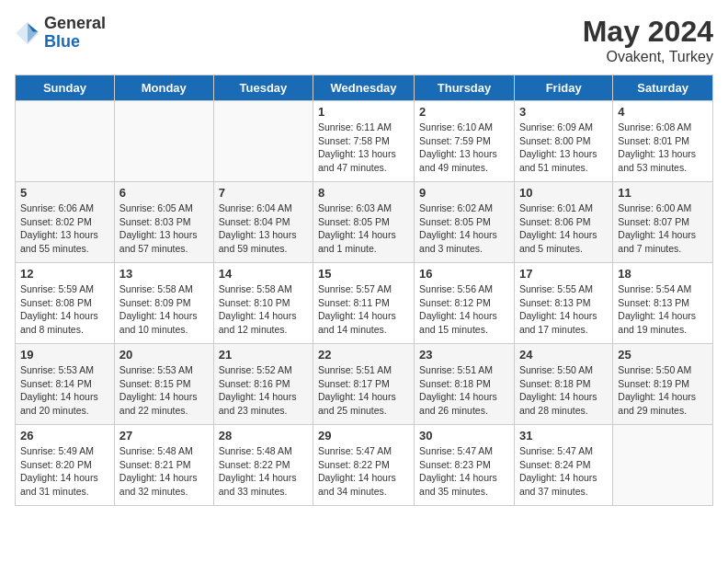 The height and width of the screenshot is (563, 728). I want to click on logo-icon, so click(28, 33).